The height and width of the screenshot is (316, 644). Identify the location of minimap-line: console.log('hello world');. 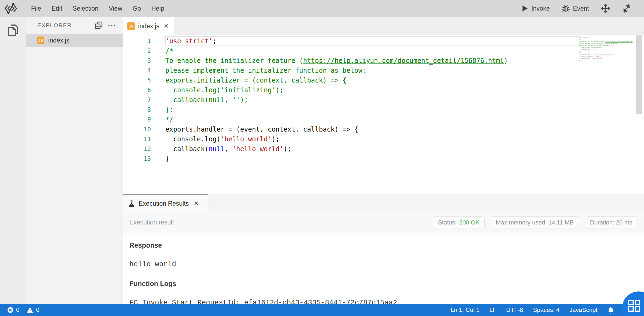
(606, 57).